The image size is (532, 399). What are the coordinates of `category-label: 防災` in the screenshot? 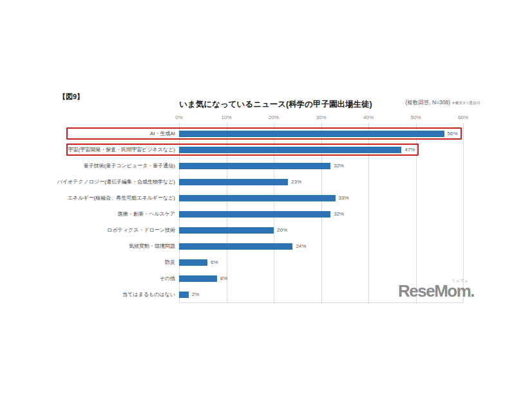 It's located at (170, 263).